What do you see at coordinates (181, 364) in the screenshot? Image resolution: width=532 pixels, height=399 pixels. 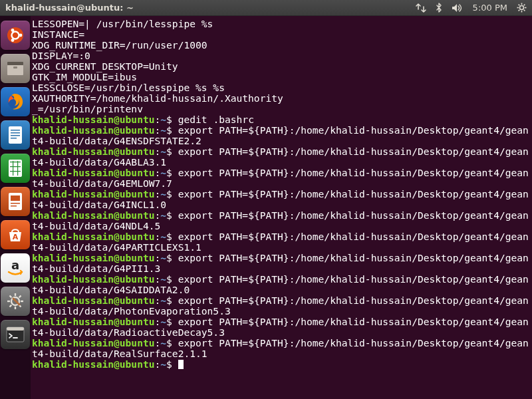 I see `cursor` at bounding box center [181, 364].